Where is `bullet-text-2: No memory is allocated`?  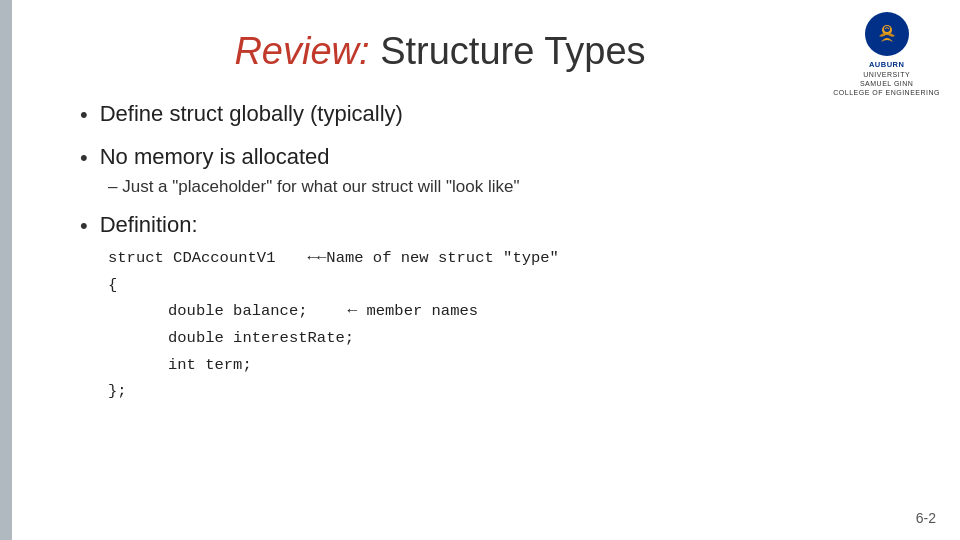 bullet-text-2: No memory is allocated is located at coordinates (215, 157).